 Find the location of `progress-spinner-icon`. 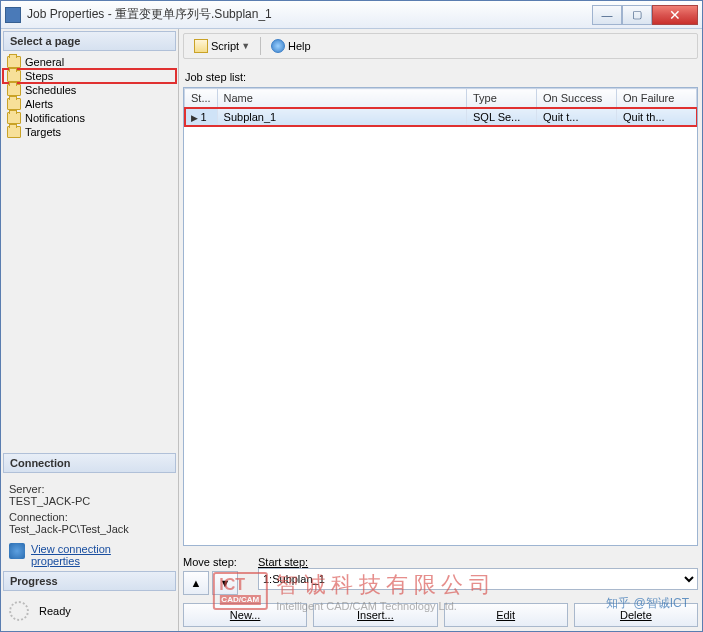

progress-spinner-icon is located at coordinates (19, 611).